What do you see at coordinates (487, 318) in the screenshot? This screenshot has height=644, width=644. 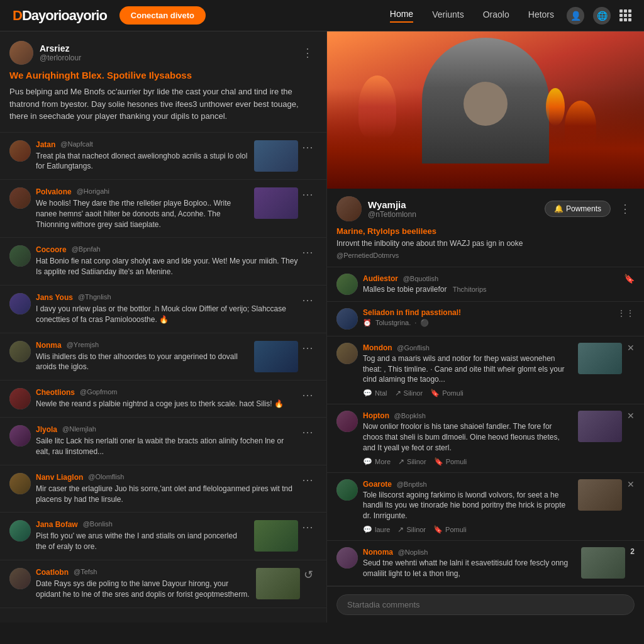 I see `right-feed-content: Seliadon in find passtional! ⏰ Tolustgri…` at bounding box center [487, 318].